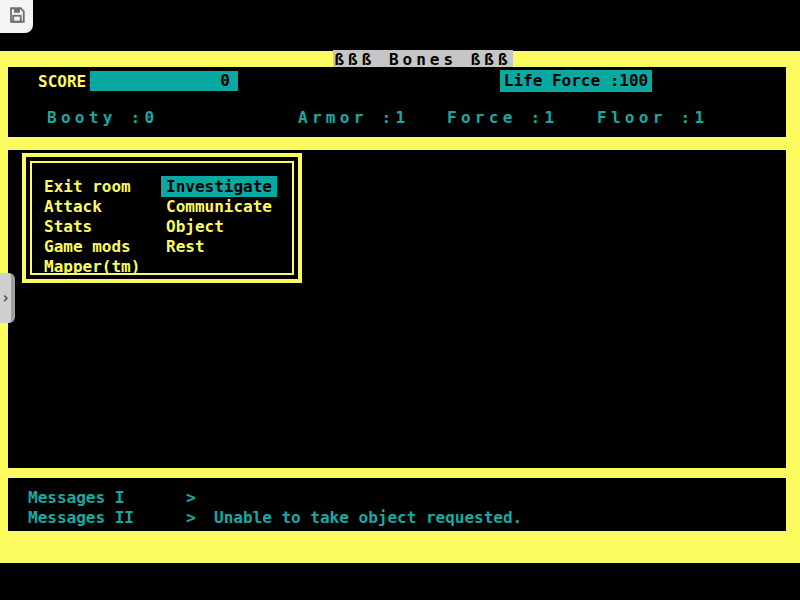 This screenshot has width=800, height=600. I want to click on stats-panel: SCORE: 0 Life Force :100 Booty :0 Armor …, so click(397, 102).